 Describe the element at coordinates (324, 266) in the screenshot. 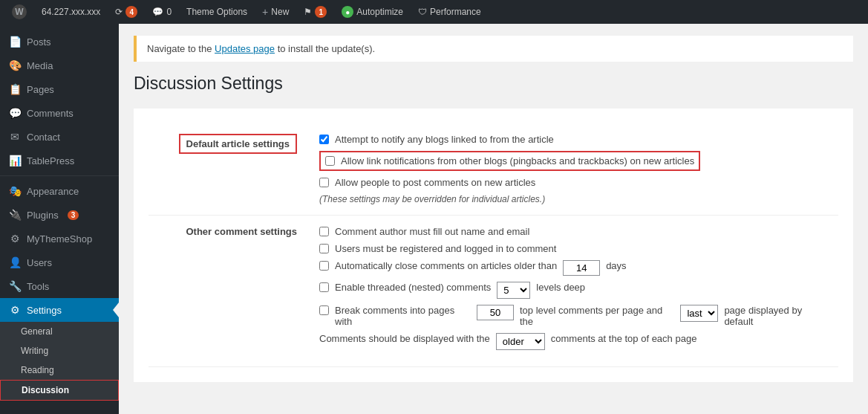

I see `close-comments-checkbox` at that location.